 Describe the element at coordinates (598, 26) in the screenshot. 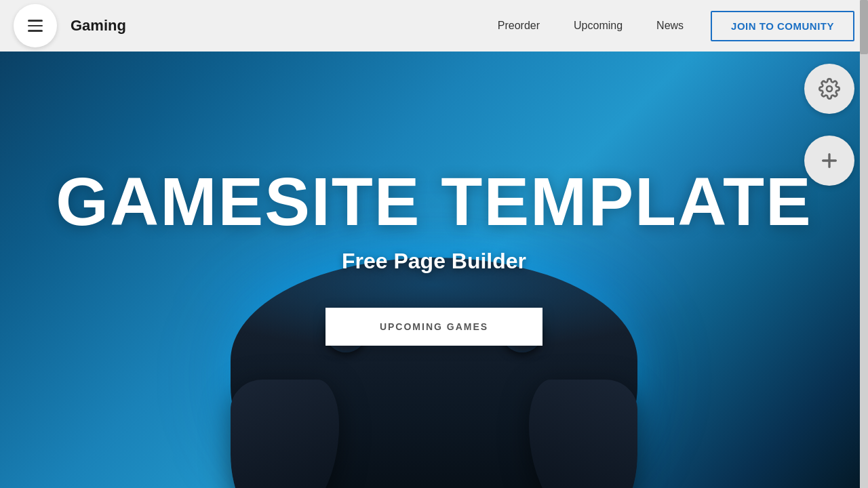

I see `nav-upcoming: Upcoming` at that location.